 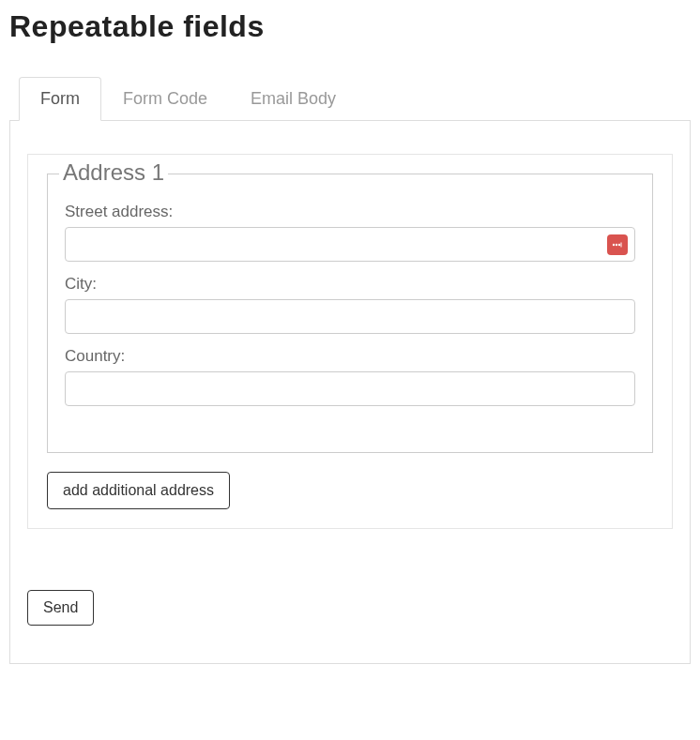 What do you see at coordinates (350, 388) in the screenshot?
I see `country-input` at bounding box center [350, 388].